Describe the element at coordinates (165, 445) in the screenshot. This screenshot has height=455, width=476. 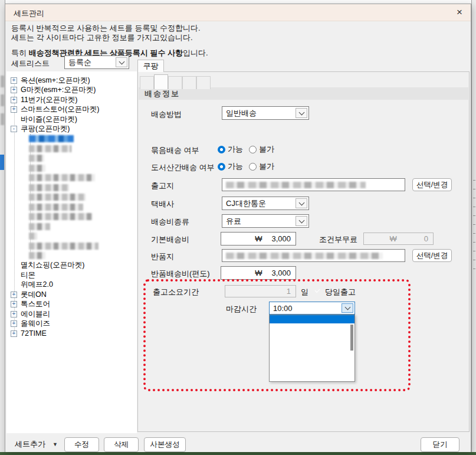
I see `duplicate-button: 사본생성` at that location.